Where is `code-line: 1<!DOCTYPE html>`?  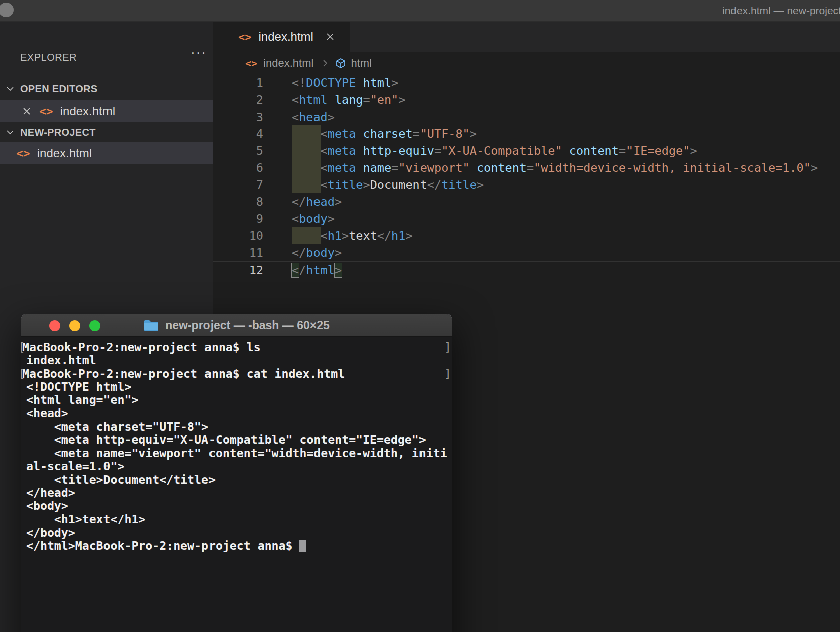
code-line: 1<!DOCTYPE html> is located at coordinates (527, 83).